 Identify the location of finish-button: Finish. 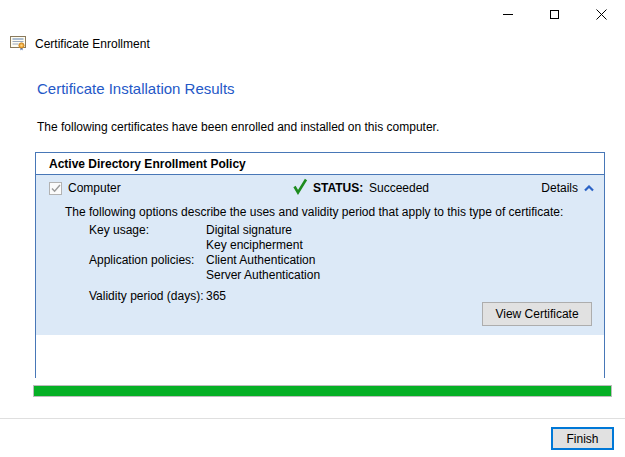
(582, 438).